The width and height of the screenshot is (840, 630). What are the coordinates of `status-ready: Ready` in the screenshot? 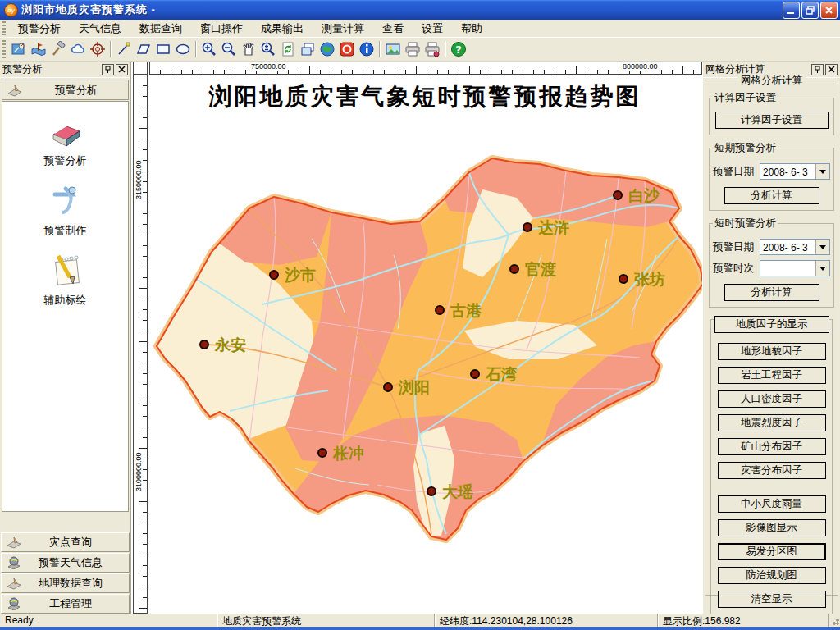 It's located at (108, 620).